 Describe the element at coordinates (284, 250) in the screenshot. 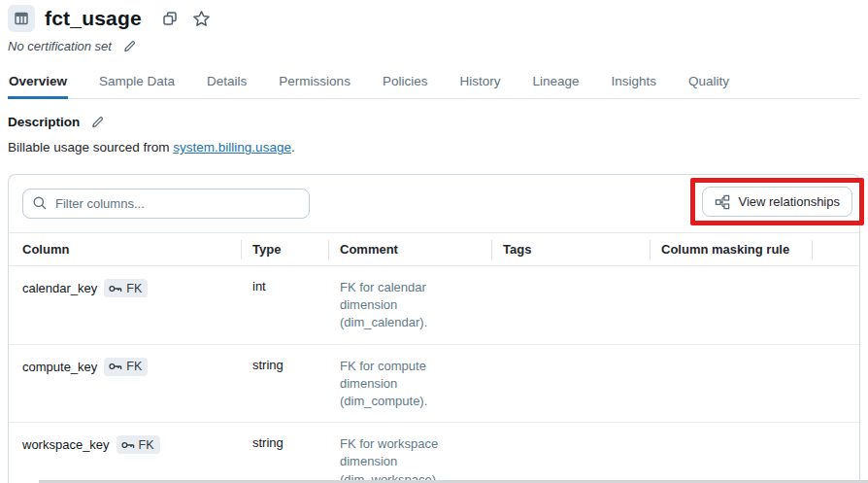

I see `header-type: Type` at that location.